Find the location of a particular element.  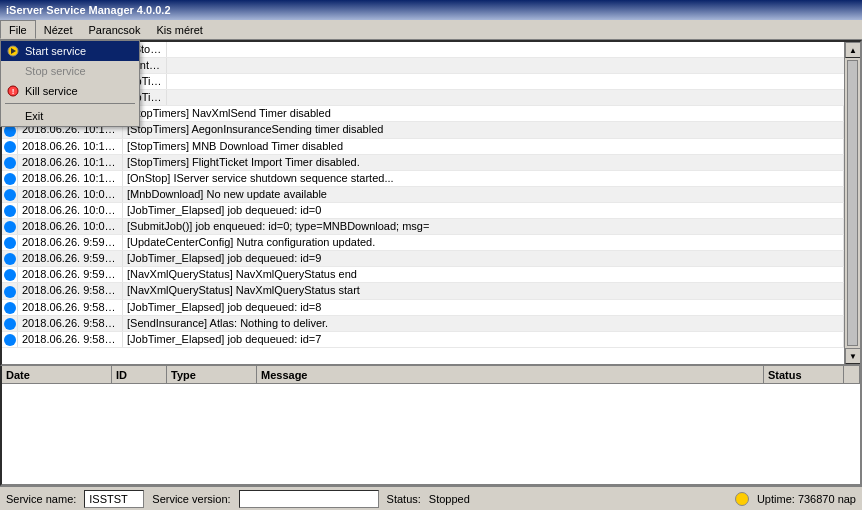

log-row: 2018.06.26. 10:12:13 [StopTimers] MNB Do… is located at coordinates (423, 147).